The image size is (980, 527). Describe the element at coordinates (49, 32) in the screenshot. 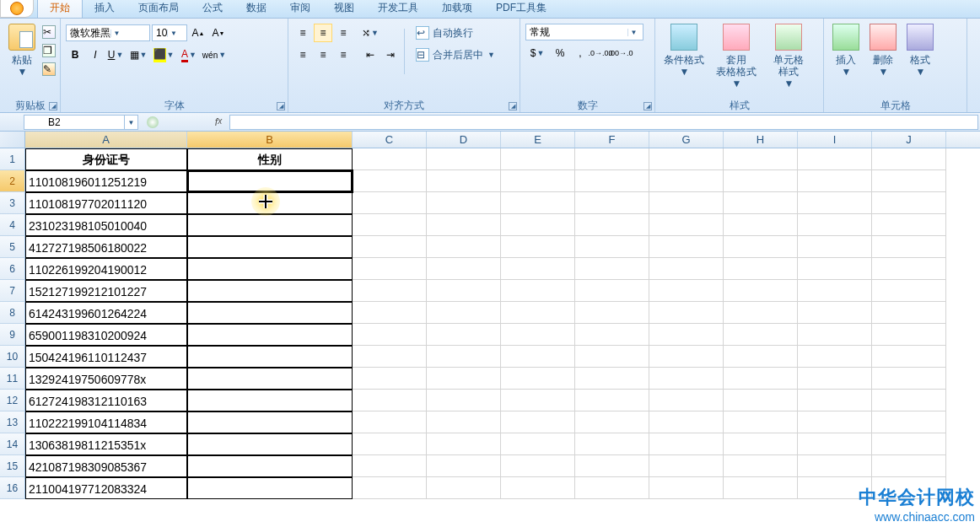

I see `cut-icon: ✂` at that location.